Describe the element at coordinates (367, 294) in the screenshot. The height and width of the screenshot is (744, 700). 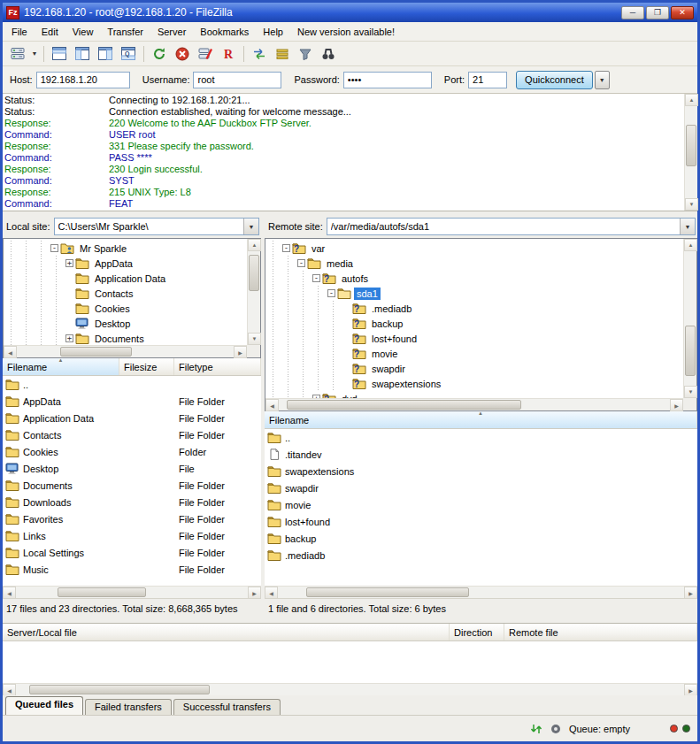
I see `tree-node-sda1: sda1` at that location.